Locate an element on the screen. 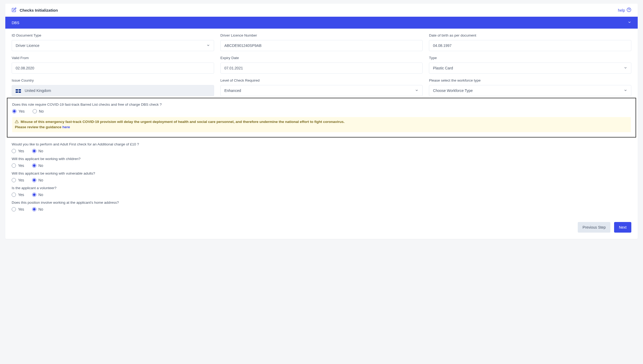  select-id-doc-type: Driver Licence is located at coordinates (113, 46).